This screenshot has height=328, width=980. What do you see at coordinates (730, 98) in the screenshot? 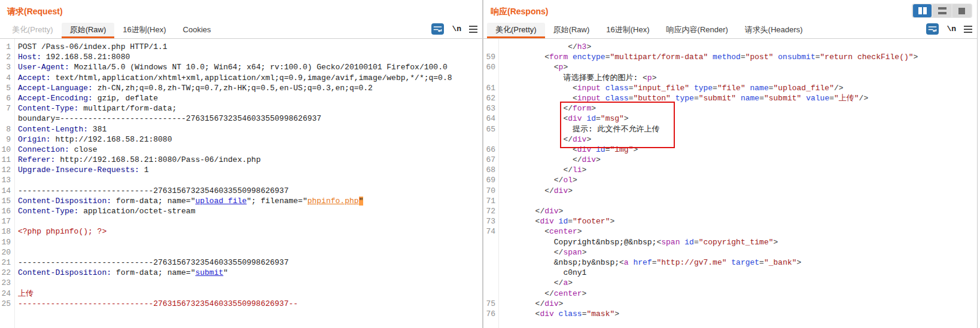
I see `code-line: 62<input class="button" type="submit" na…` at bounding box center [730, 98].